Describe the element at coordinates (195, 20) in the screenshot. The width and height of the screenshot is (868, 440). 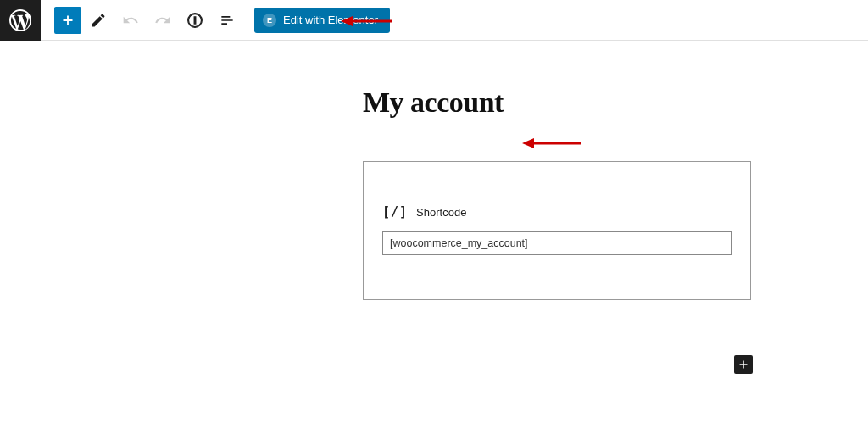
I see `info-button` at that location.